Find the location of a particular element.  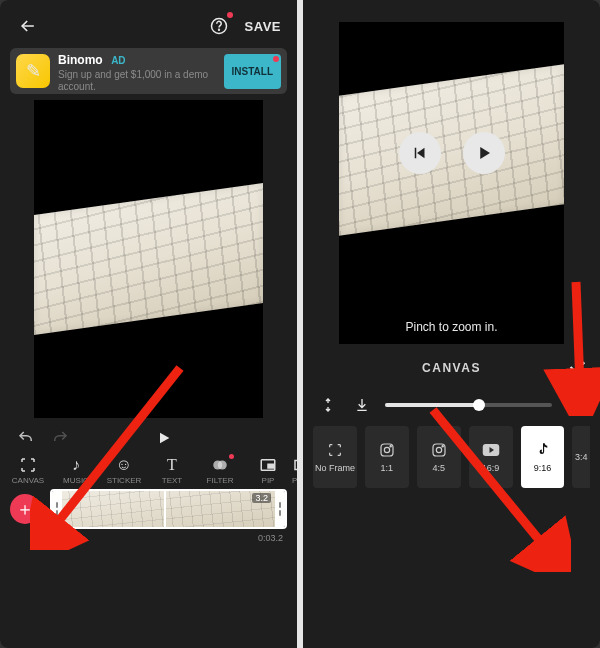

pip-tool: PIP is located at coordinates (268, 470).